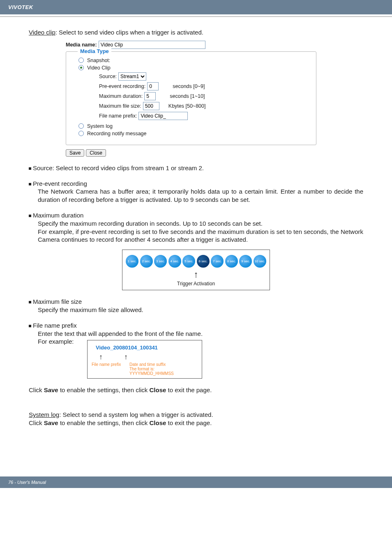 The width and height of the screenshot is (392, 555). I want to click on filename-diagram: Video_20080104_100341 ↑ ↑ File name pref…, so click(145, 359).